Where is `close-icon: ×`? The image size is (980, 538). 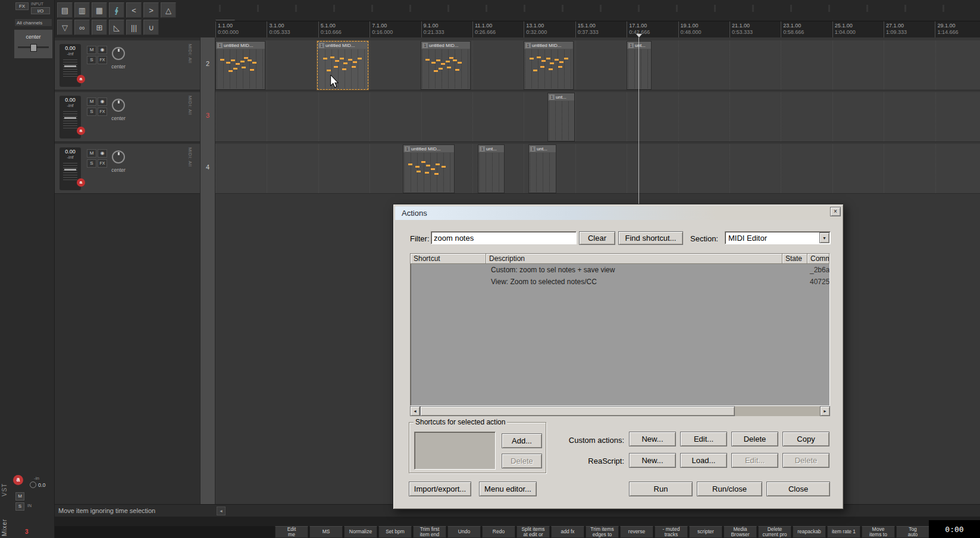 close-icon: × is located at coordinates (835, 212).